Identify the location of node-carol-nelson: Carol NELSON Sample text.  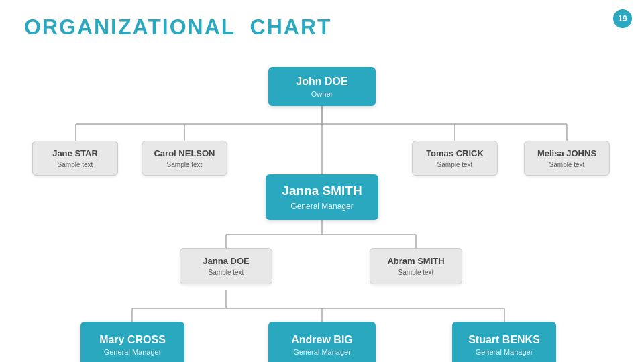
(184, 158).